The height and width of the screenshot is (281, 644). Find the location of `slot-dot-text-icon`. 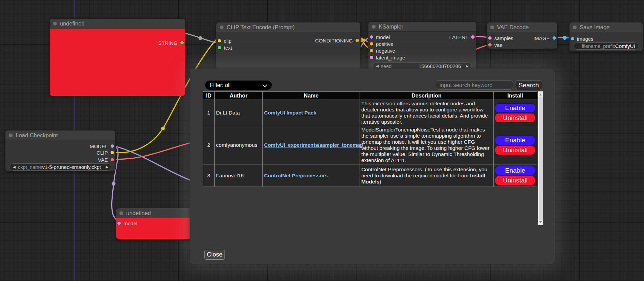

slot-dot-text-icon is located at coordinates (219, 48).